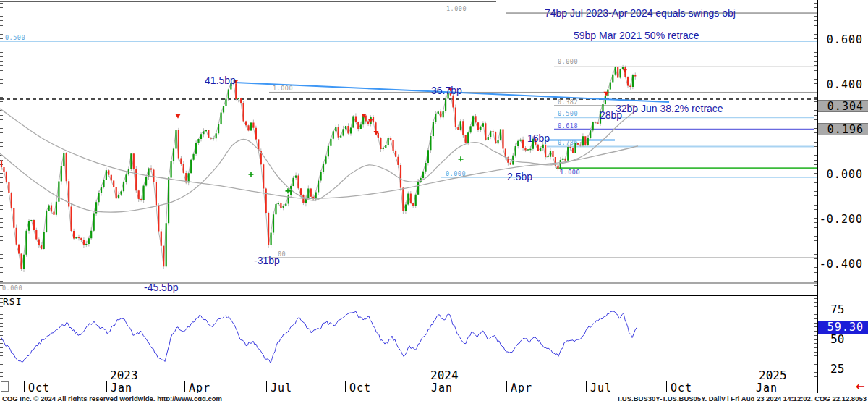 The image size is (868, 401). What do you see at coordinates (841, 40) in the screenshot?
I see `price-axis-label-0.600: 0.600` at bounding box center [841, 40].